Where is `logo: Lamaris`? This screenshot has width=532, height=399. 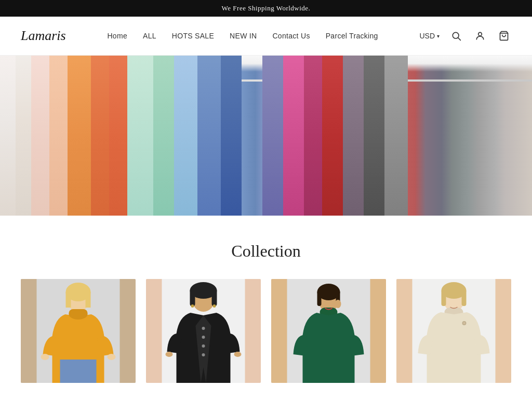 logo: Lamaris is located at coordinates (44, 36).